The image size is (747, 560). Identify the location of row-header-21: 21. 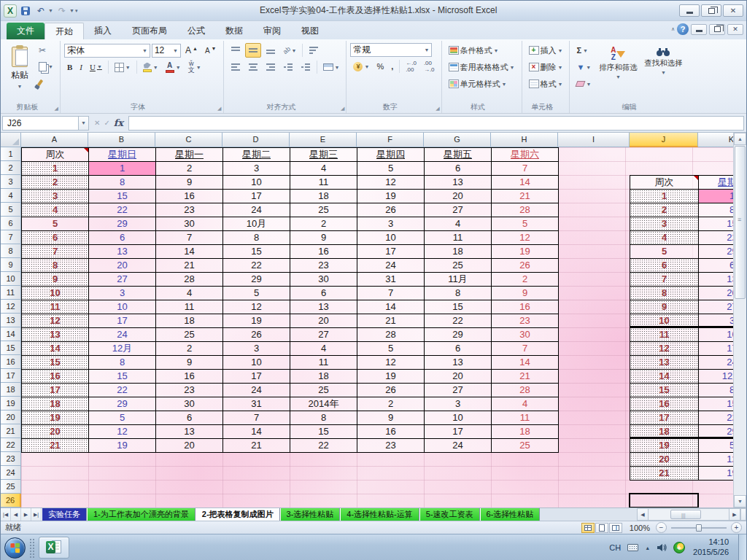
(11, 432).